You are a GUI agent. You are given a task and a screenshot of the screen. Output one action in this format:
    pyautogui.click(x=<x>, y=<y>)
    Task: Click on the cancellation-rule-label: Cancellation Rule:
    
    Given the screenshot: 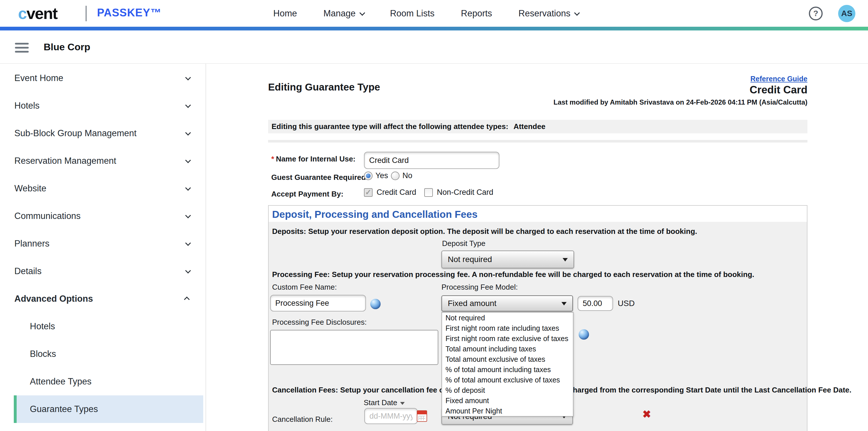 What is the action you would take?
    pyautogui.click(x=303, y=420)
    